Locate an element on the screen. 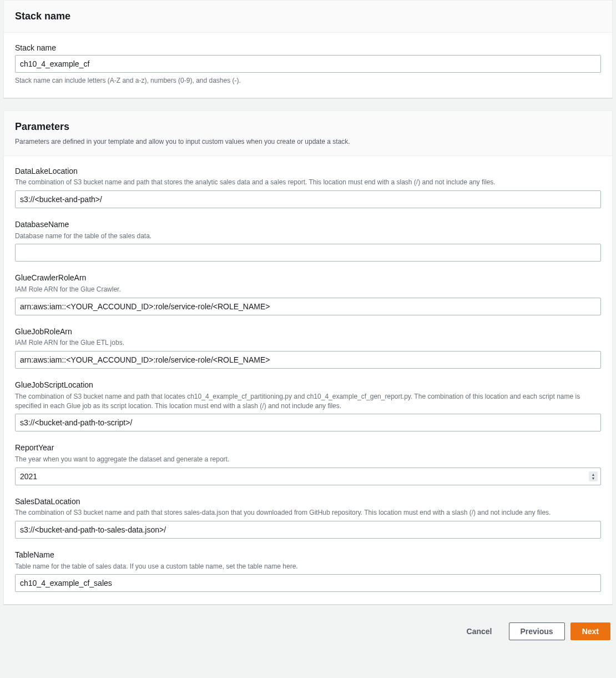  stack-name-help: Stack name can include letters (A-Z and … is located at coordinates (308, 81).